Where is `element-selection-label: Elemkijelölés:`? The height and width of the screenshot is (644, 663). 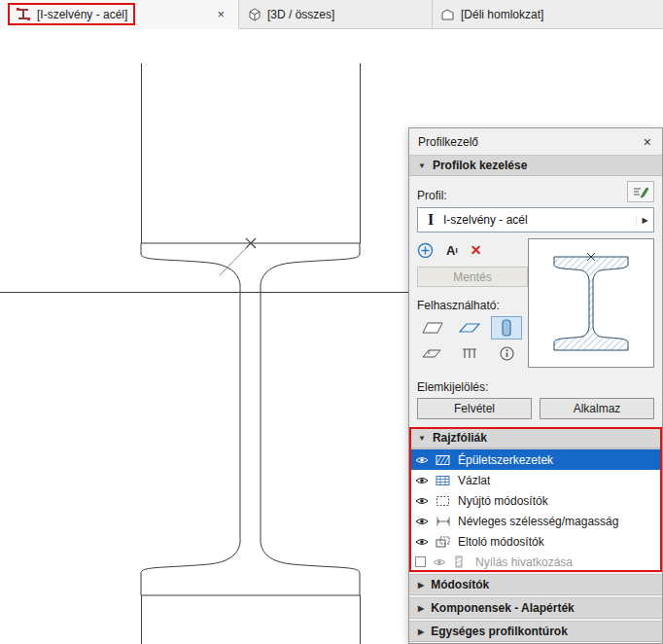 element-selection-label: Elemkijelölés: is located at coordinates (536, 386).